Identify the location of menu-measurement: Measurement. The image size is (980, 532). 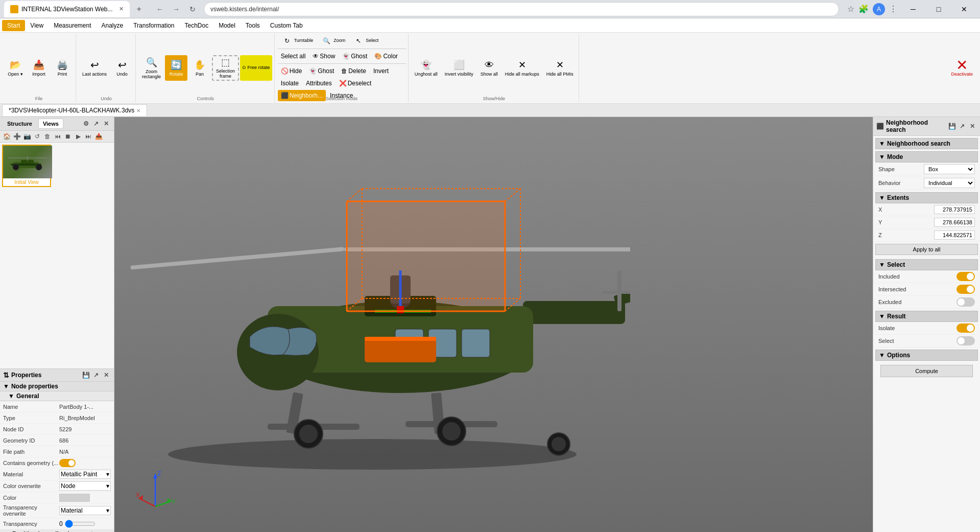
(73, 26).